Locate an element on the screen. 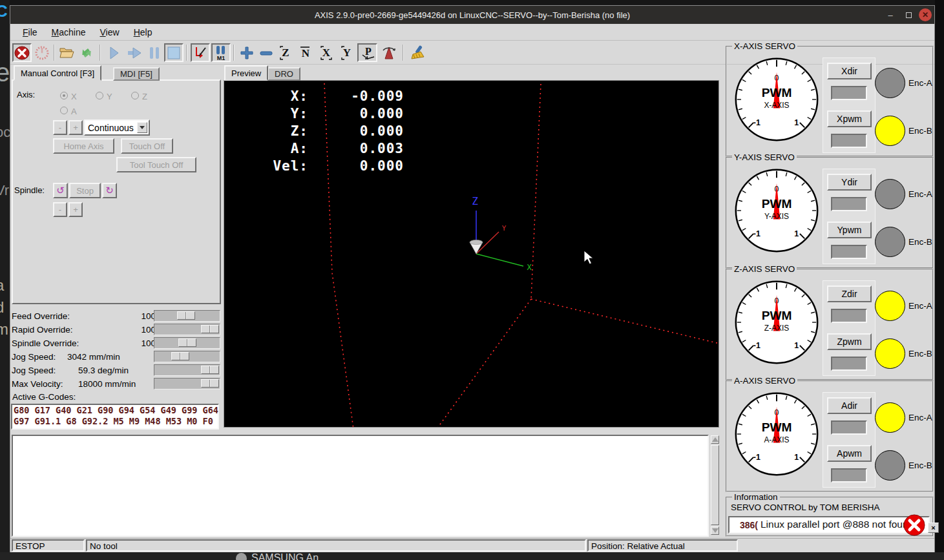  minimize-button: – is located at coordinates (890, 15).